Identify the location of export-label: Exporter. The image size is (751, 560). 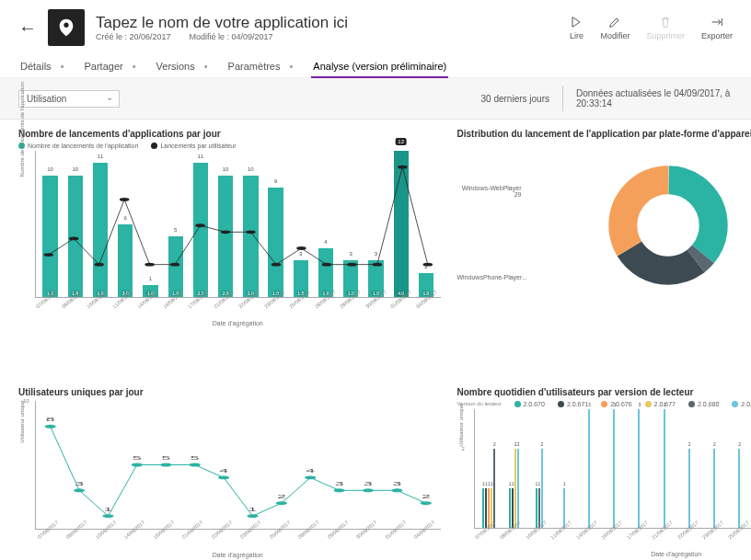
(717, 36).